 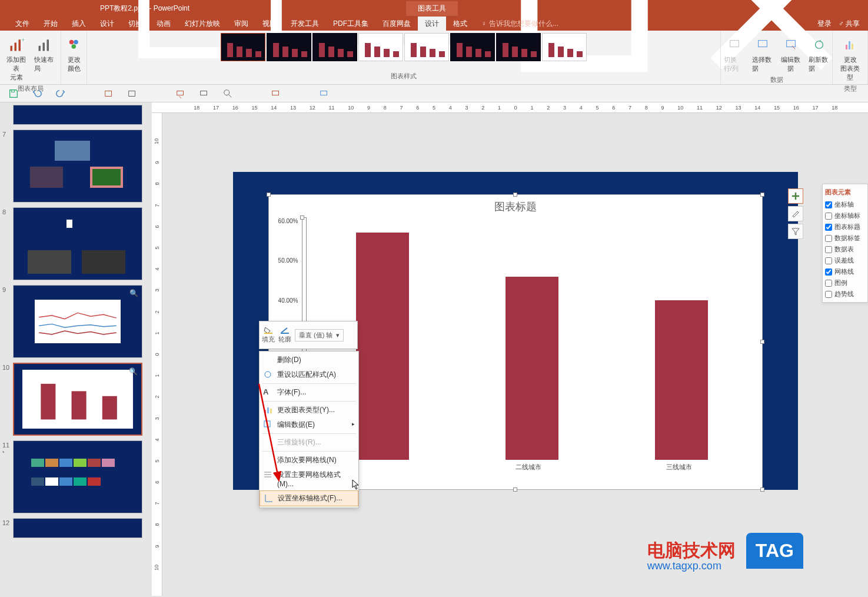 I want to click on menu-add-minor-gridlines: 添加次要网格线(N), so click(x=309, y=460).